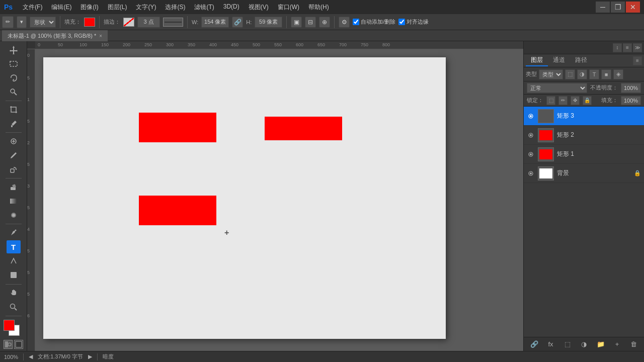 This screenshot has height=362, width=644. Describe the element at coordinates (557, 88) in the screenshot. I see `blend-mode-select: 正常` at that location.